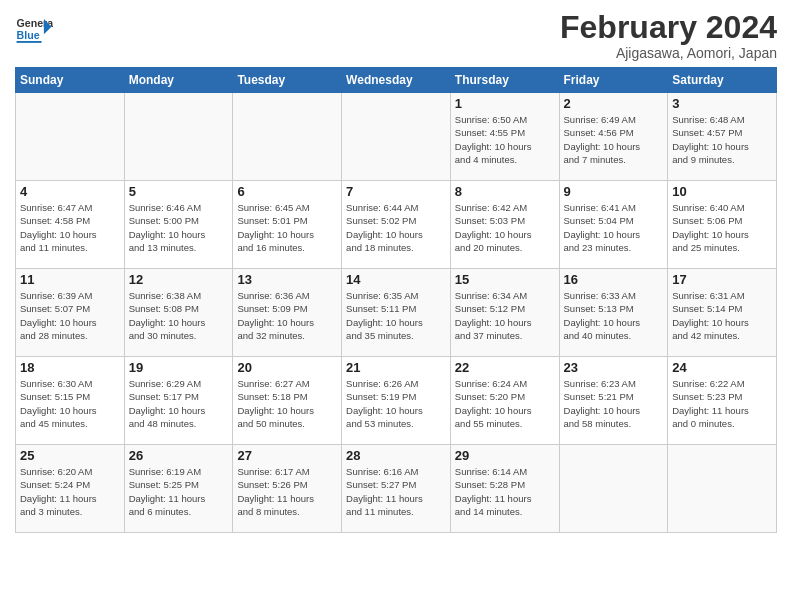  Describe the element at coordinates (287, 404) in the screenshot. I see `day-info: Sunrise: 6:27 AM Sunset: 5:18 PM Dayligh…` at that location.